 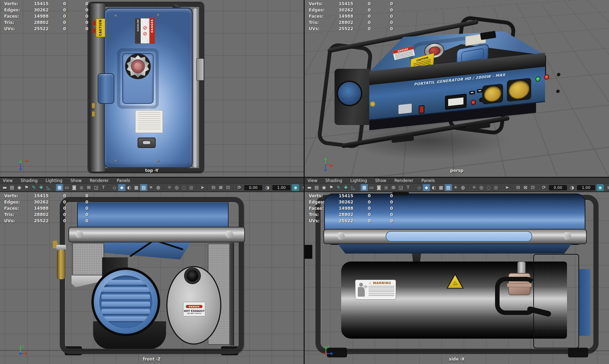 What do you see at coordinates (344, 23) in the screenshot?
I see `hud-stat-value: 28802` at bounding box center [344, 23].